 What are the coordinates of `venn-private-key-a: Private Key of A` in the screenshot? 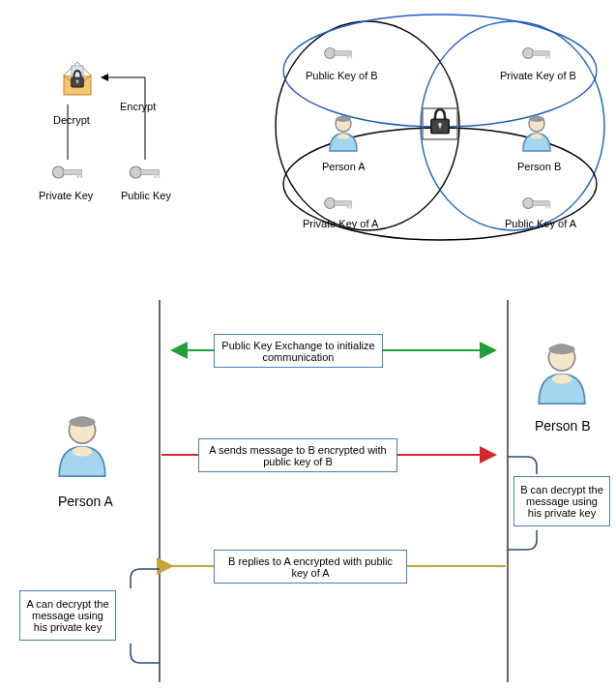 It's located at (340, 225).